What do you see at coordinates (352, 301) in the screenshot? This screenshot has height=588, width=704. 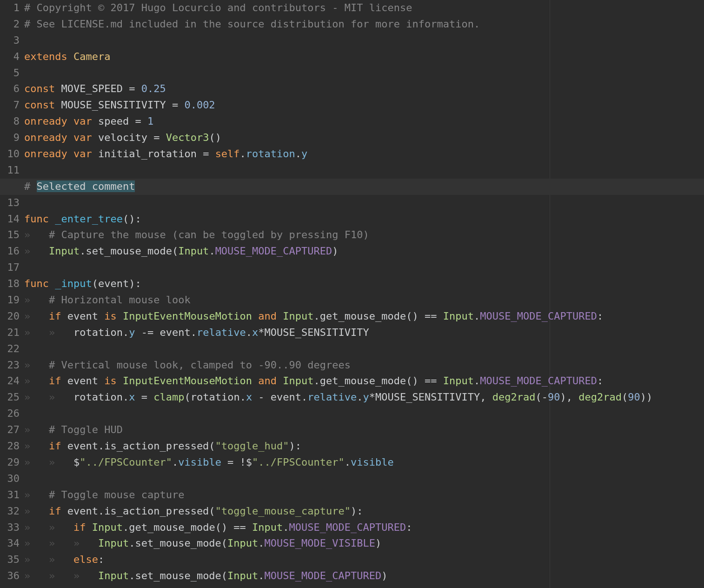 I see `code-line: 19» # Horizontal mouse look` at bounding box center [352, 301].